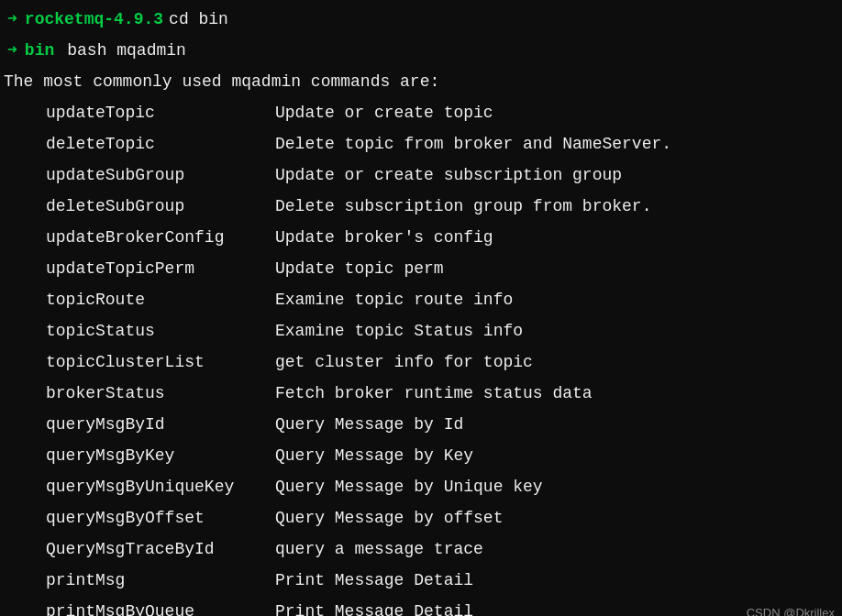 The height and width of the screenshot is (616, 842). I want to click on cmd-desc-topicstatus: Examine topic Status info, so click(399, 331).